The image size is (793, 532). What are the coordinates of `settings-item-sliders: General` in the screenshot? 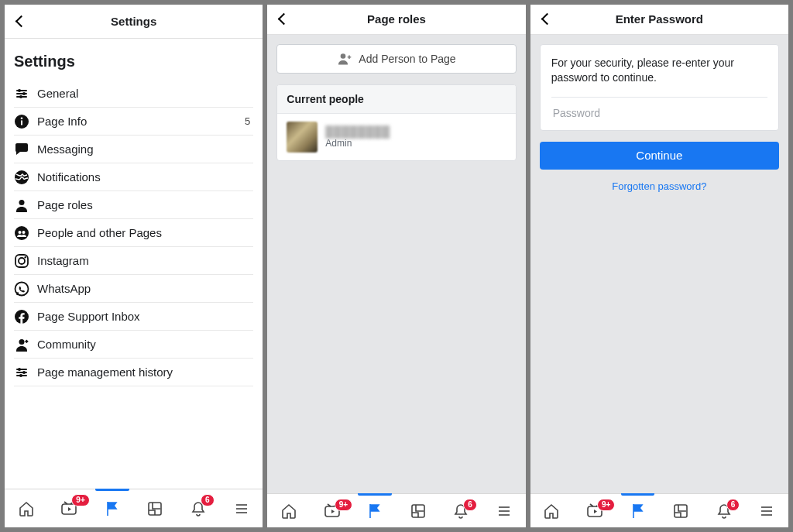 It's located at (133, 94).